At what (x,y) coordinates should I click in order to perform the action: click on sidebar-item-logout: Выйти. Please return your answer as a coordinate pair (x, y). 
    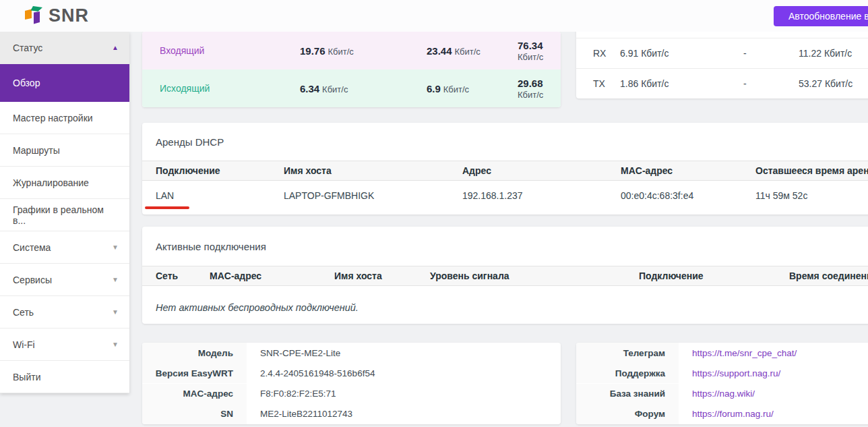
    Looking at the image, I should click on (65, 377).